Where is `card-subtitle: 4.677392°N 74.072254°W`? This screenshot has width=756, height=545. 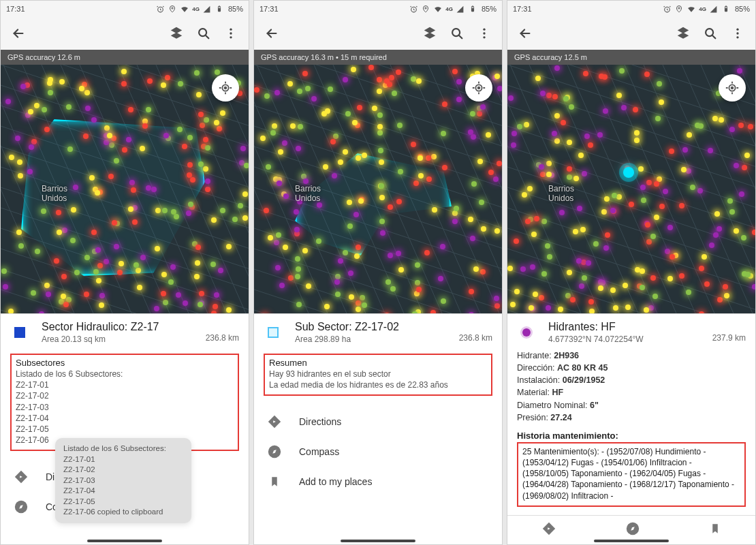 card-subtitle: 4.677392°N 74.072254°W is located at coordinates (631, 339).